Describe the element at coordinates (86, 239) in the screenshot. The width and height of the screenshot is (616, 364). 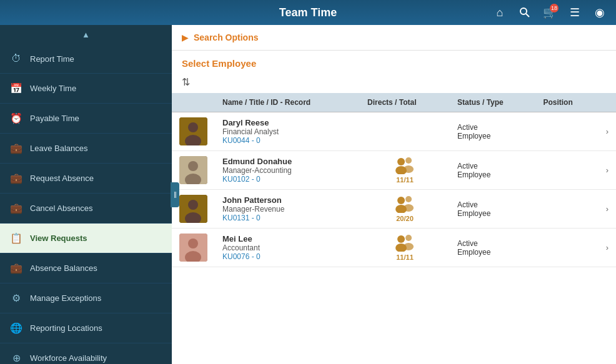
I see `sidebar-item-view-requests: 📋 View Requests` at that location.